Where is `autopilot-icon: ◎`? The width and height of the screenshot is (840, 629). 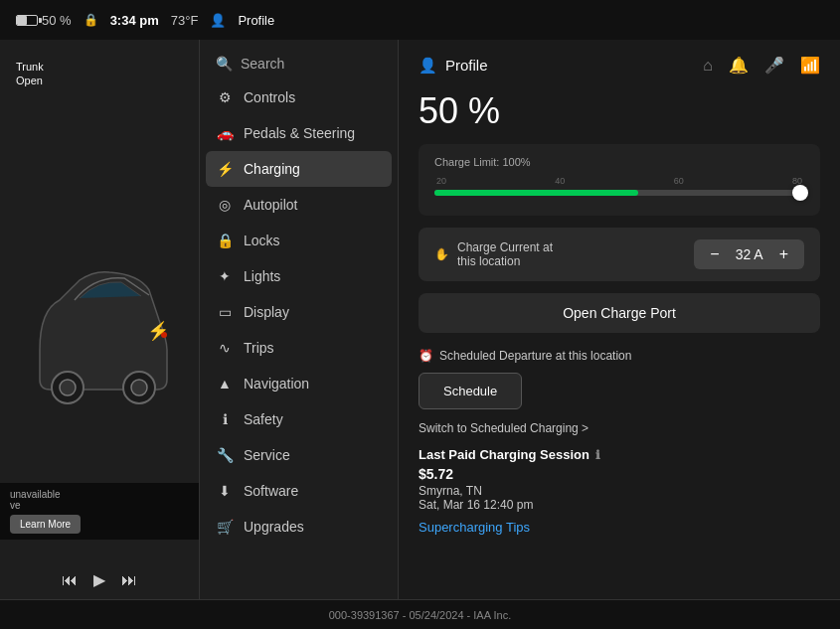 autopilot-icon: ◎ is located at coordinates (225, 205).